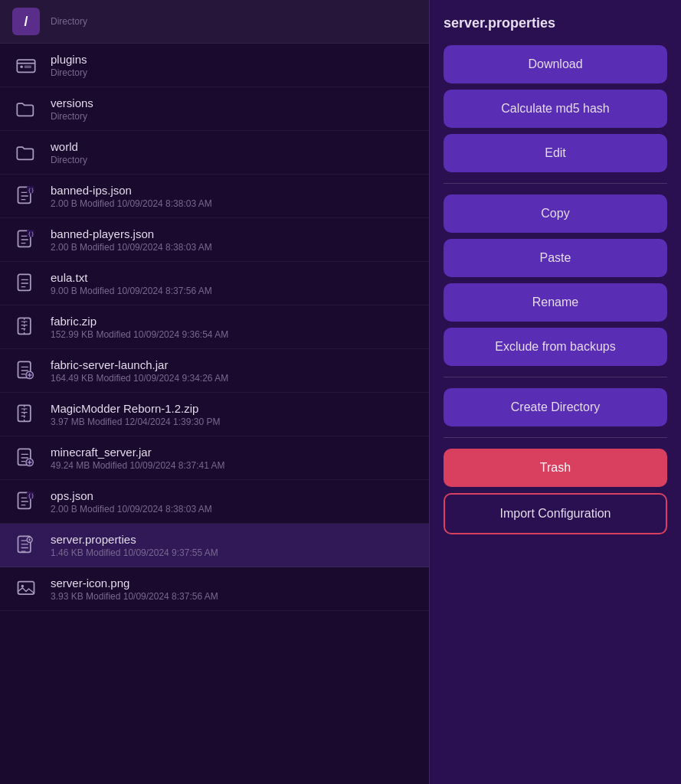 This screenshot has height=784, width=681. What do you see at coordinates (72, 116) in the screenshot?
I see `file-meta-versions: Directory` at bounding box center [72, 116].